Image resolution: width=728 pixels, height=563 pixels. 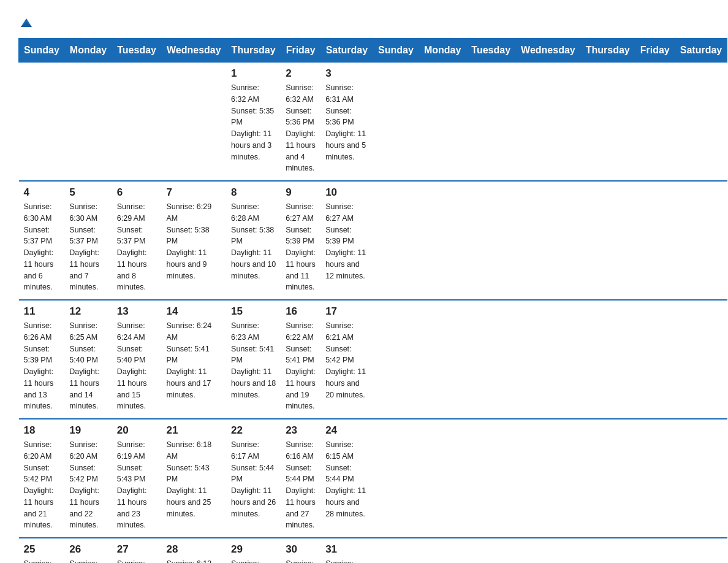 I want to click on day-info: Sunrise: 6:17 AMSunset: 5:44 PMDaylight:…, so click(x=254, y=480).